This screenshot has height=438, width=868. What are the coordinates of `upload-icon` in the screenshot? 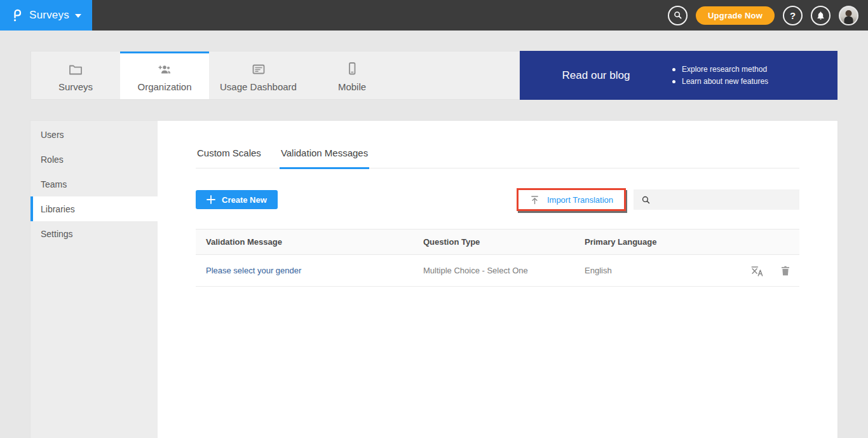 It's located at (535, 200).